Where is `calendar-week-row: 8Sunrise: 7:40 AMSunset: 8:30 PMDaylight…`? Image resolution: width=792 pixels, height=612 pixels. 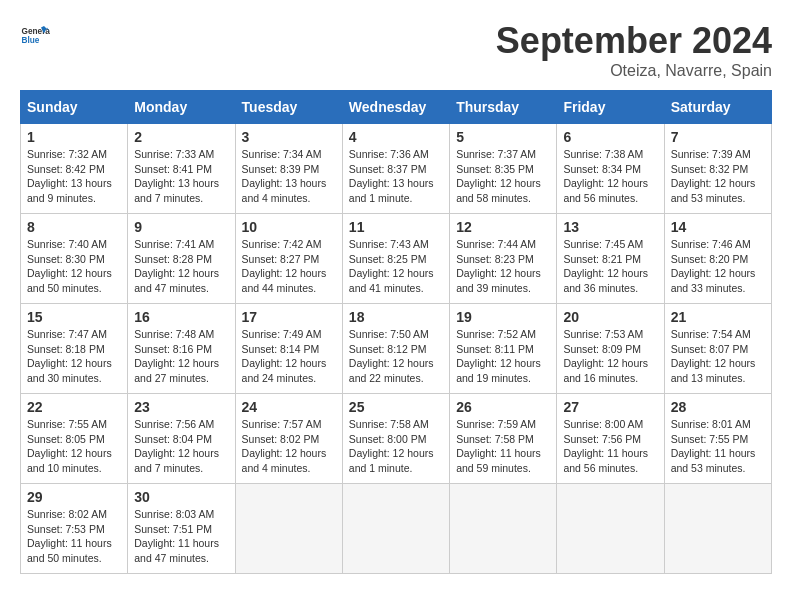
calendar-week-row: 8Sunrise: 7:40 AMSunset: 8:30 PMDaylight… is located at coordinates (396, 259).